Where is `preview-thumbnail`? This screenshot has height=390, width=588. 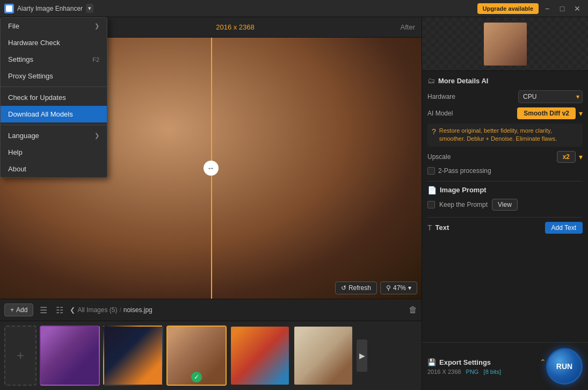
preview-thumbnail is located at coordinates (505, 44).